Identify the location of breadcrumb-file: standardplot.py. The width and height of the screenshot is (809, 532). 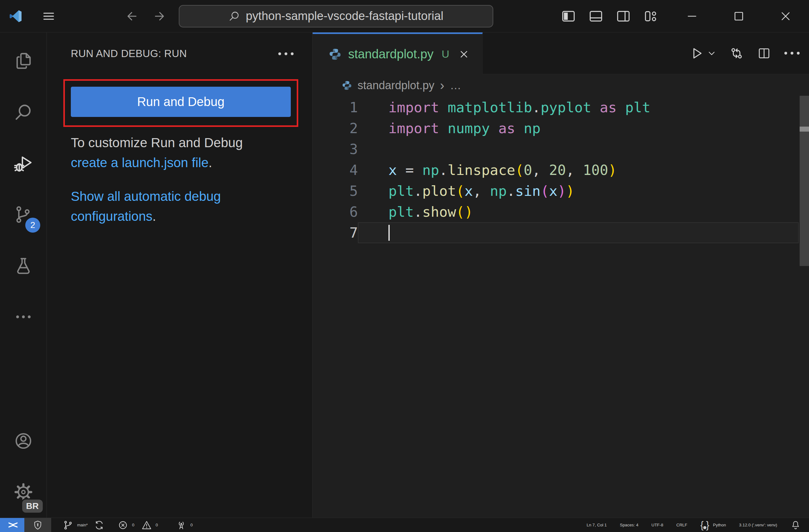
(396, 86).